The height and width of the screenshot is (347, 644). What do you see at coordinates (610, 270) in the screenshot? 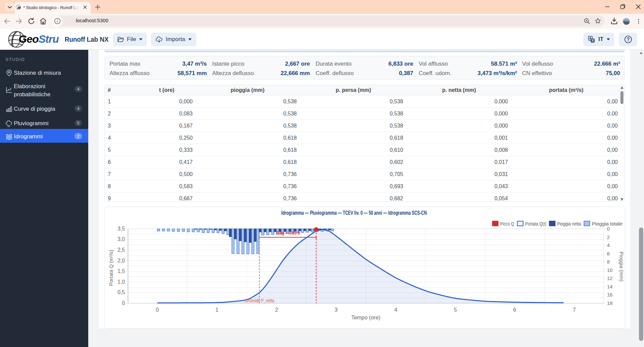
I see `svg-text: 10` at bounding box center [610, 270].